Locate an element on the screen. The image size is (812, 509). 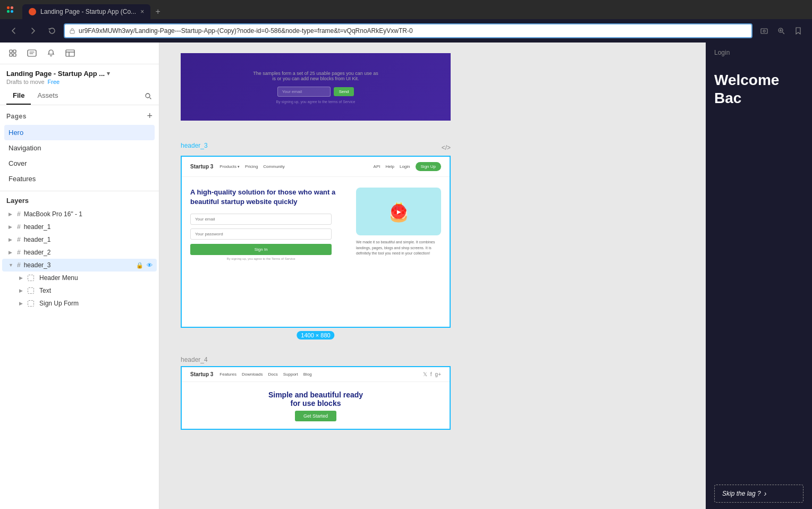
expand-arrow: ▼ is located at coordinates (11, 265).